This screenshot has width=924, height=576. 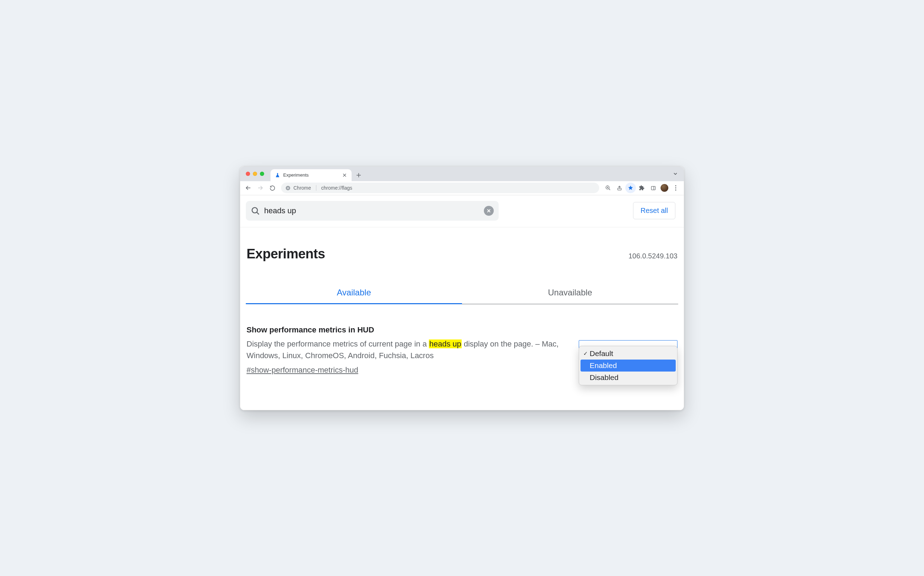 I want to click on reload-button, so click(x=272, y=188).